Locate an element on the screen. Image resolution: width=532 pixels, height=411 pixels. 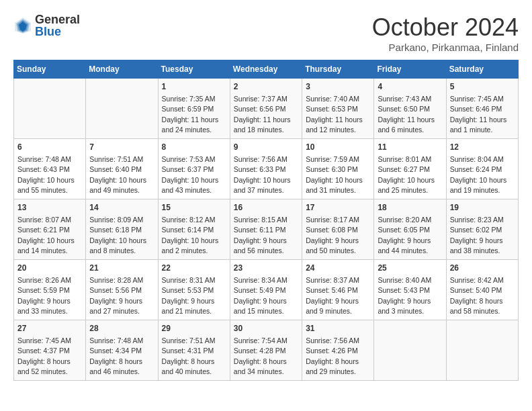
calendar-cell: 23Sunrise: 8:34 AM Sunset: 5:49 PM Dayli… is located at coordinates (266, 290).